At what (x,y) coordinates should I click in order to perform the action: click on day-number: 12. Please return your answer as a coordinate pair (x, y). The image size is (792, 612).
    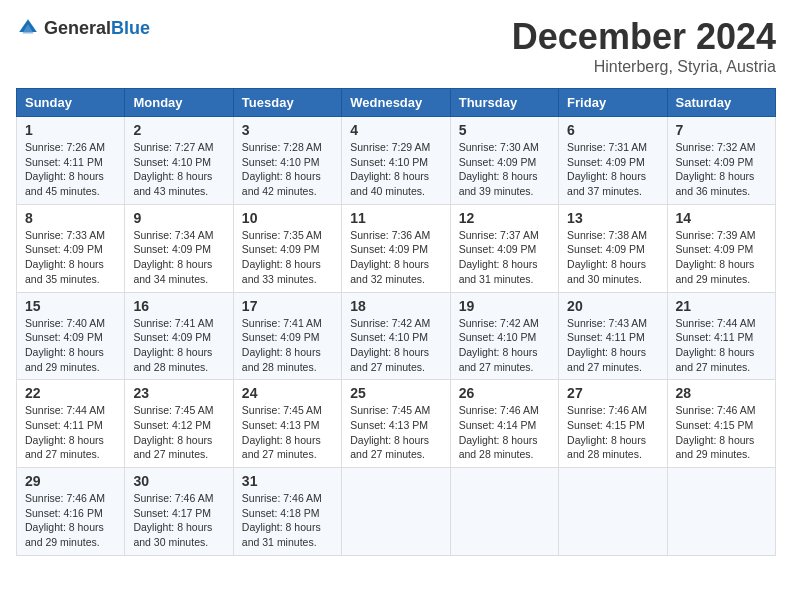
    Looking at the image, I should click on (504, 218).